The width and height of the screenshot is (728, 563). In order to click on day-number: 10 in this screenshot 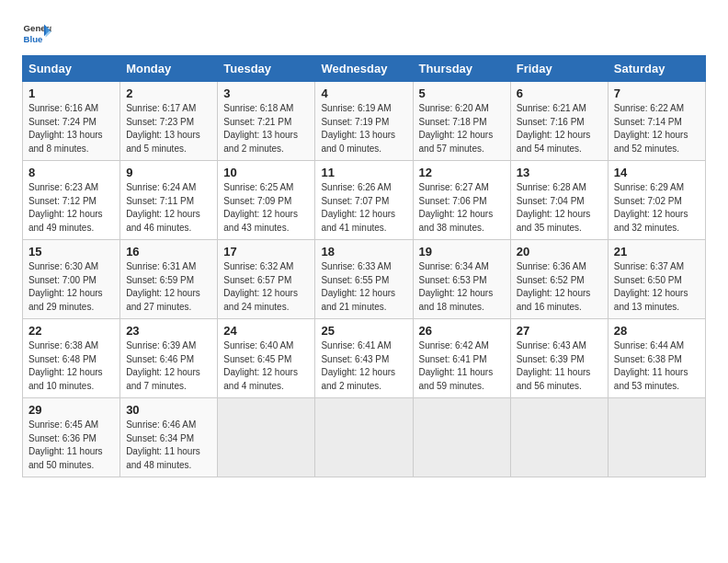, I will do `click(267, 173)`.